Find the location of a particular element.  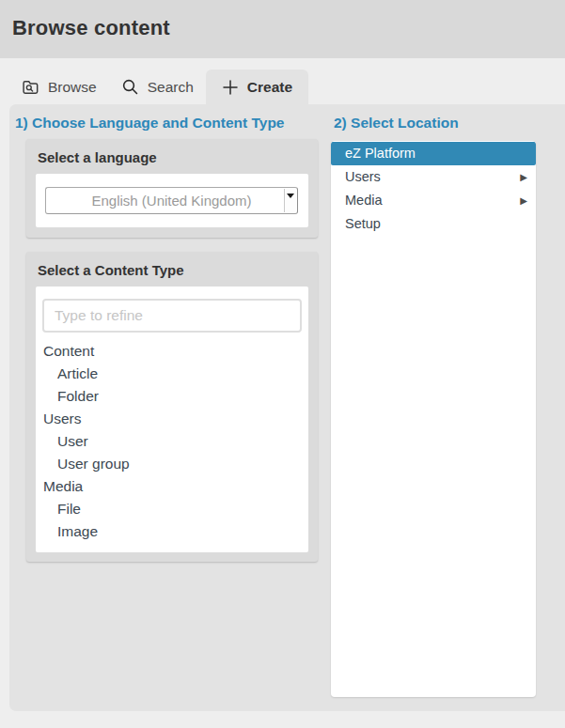

window-header: Browse content is located at coordinates (282, 29).